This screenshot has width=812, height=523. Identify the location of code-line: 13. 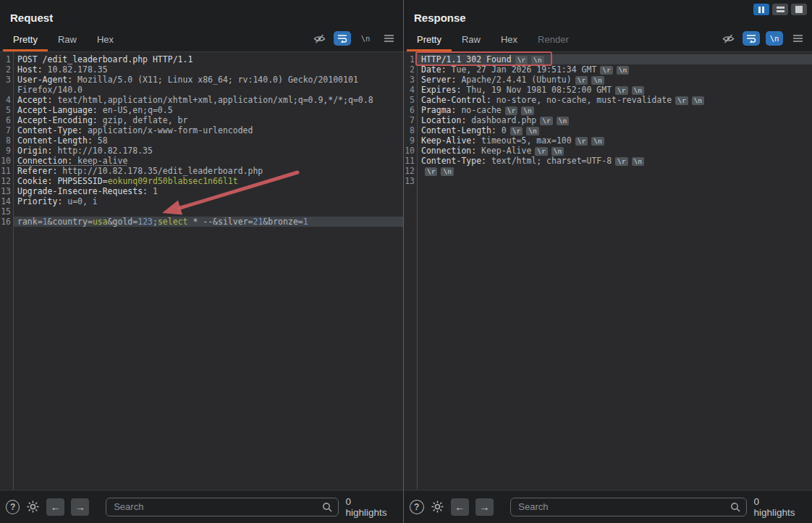
(608, 181).